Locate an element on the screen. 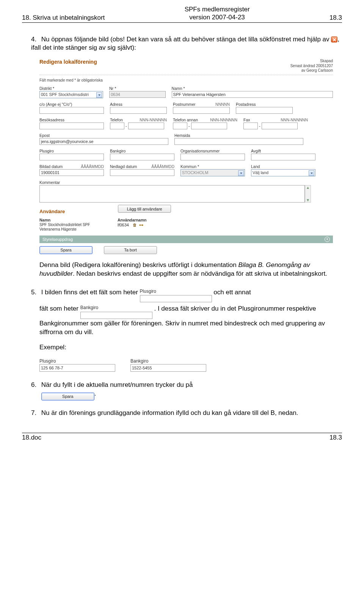 Image resolution: width=364 pixels, height=600 pixels. inline-plusgiro-input is located at coordinates (176, 299).